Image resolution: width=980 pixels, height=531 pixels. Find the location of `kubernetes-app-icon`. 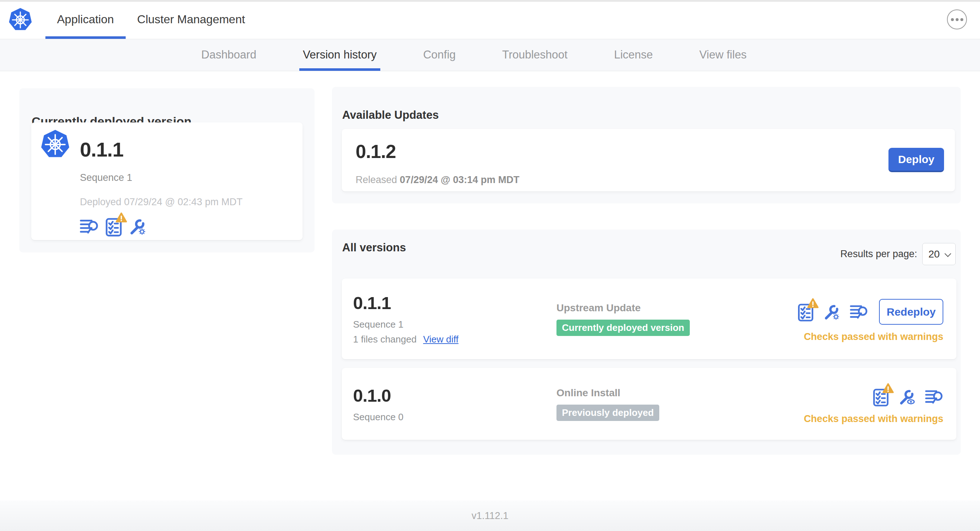

kubernetes-app-icon is located at coordinates (55, 144).